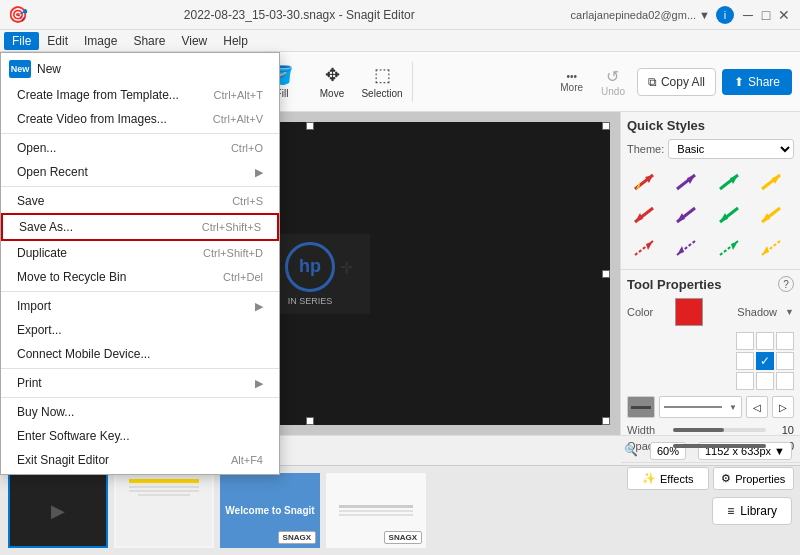 The width and height of the screenshot is (800, 555). I want to click on properties-label: Properties, so click(760, 479).